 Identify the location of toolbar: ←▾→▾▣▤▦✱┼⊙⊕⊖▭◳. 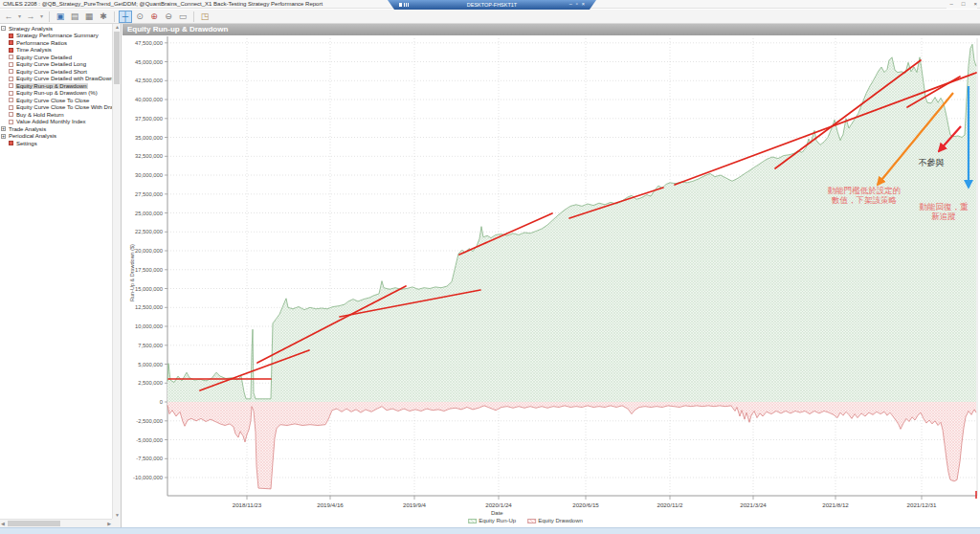
(490, 17).